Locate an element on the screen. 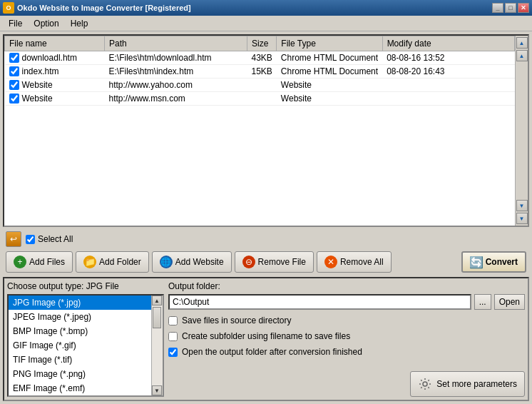  open-button: Open is located at coordinates (509, 302).